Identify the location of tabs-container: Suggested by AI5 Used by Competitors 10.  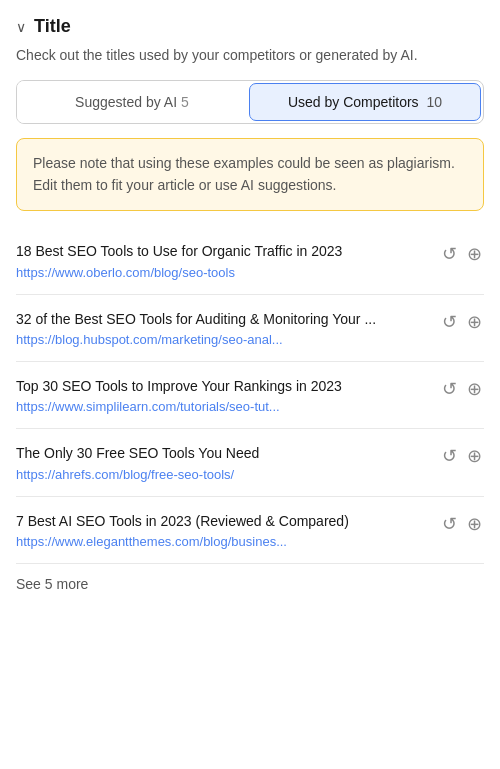
(250, 102).